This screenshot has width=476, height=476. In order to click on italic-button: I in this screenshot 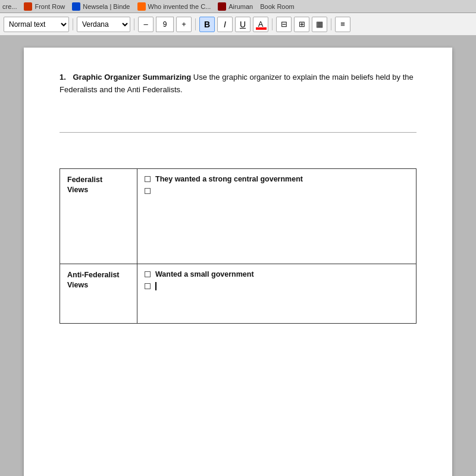, I will do `click(225, 24)`.